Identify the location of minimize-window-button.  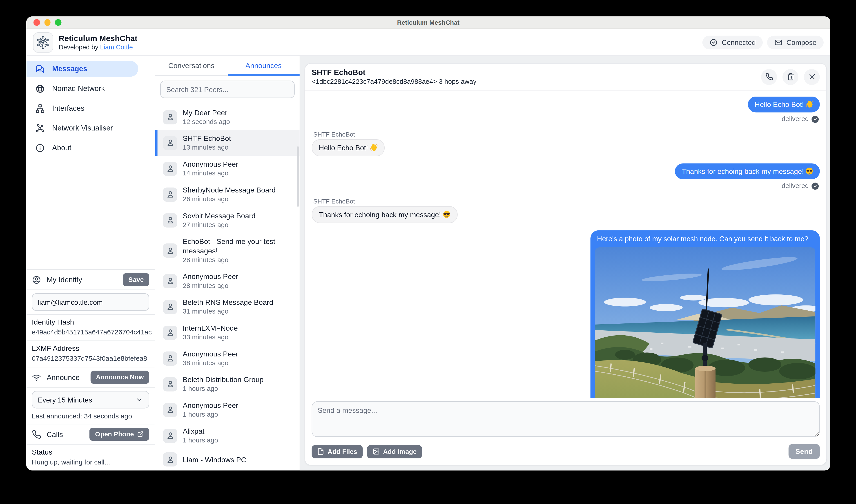
(48, 22).